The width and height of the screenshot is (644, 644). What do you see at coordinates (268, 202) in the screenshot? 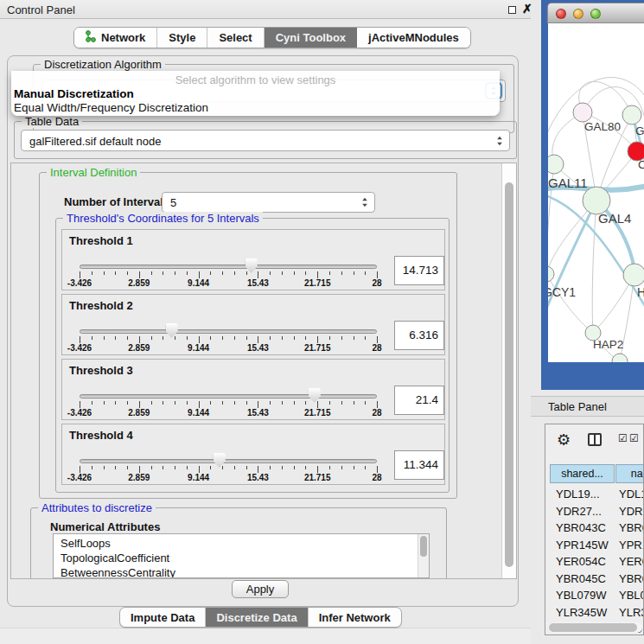
I see `number-of-intervals-select: 5` at bounding box center [268, 202].